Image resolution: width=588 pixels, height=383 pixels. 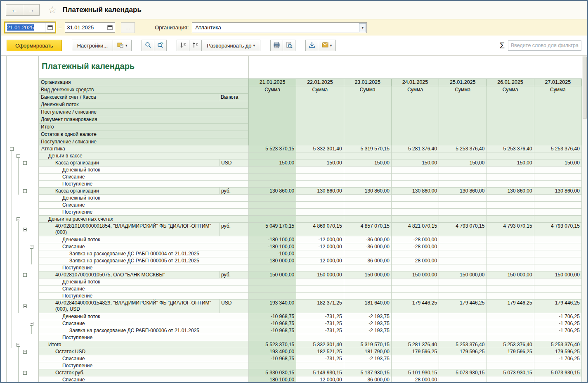 What do you see at coordinates (144, 67) in the screenshot?
I see `report-title-cell: Платежный календарь` at bounding box center [144, 67].